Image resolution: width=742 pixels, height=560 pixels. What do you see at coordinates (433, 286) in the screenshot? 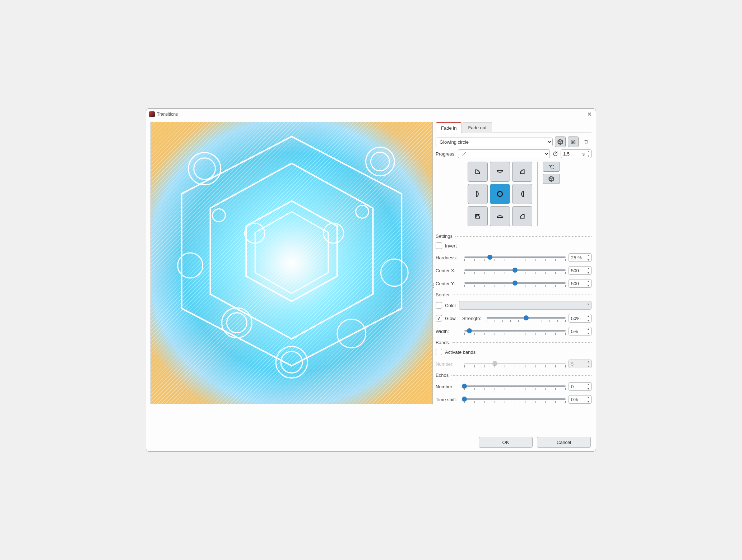
I see `panel-resize-handle` at bounding box center [433, 286].